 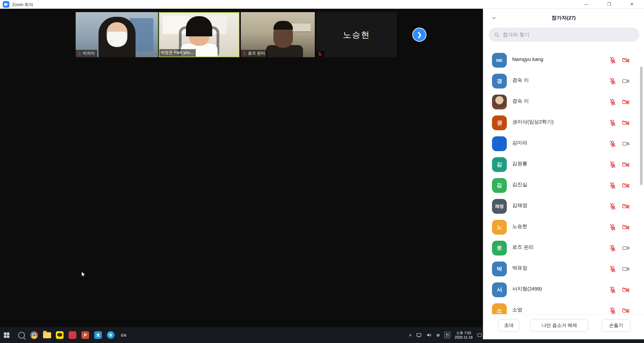 I want to click on ime-korean-indicator: 한, so click(x=447, y=335).